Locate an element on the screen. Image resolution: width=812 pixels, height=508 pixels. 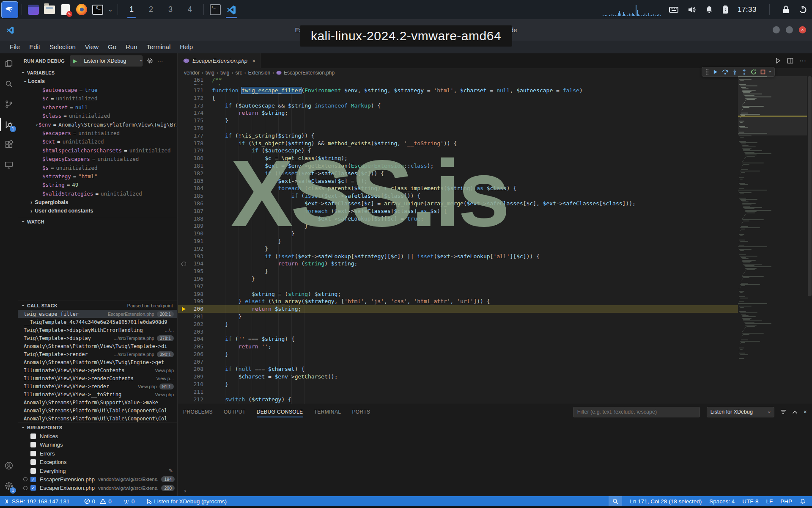
panel-tab-terminal: TERMINAL is located at coordinates (328, 412).